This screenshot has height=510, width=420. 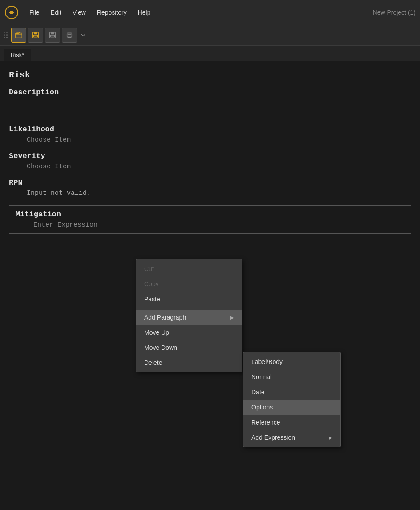 I want to click on section-mitigation: Mitigation Enter Expression, so click(x=210, y=219).